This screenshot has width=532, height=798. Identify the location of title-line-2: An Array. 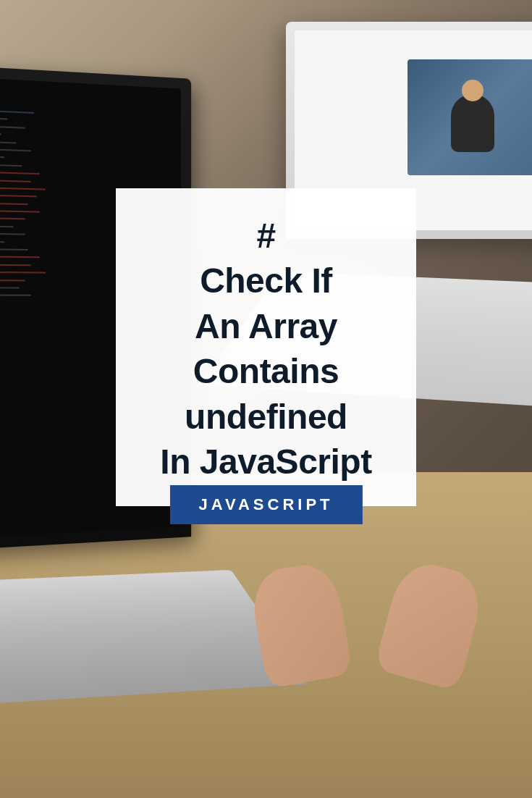
(266, 327).